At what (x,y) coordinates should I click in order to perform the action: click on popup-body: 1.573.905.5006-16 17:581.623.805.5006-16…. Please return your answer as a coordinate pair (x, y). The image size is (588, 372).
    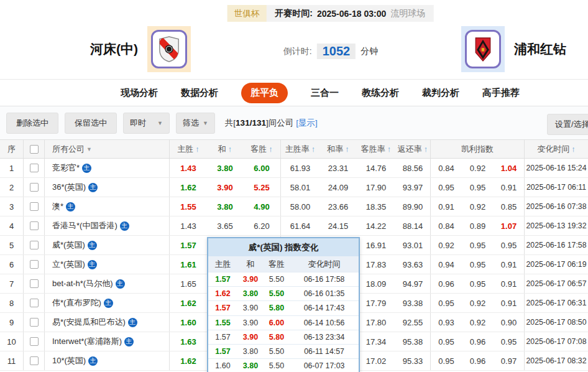
    Looking at the image, I should click on (283, 322).